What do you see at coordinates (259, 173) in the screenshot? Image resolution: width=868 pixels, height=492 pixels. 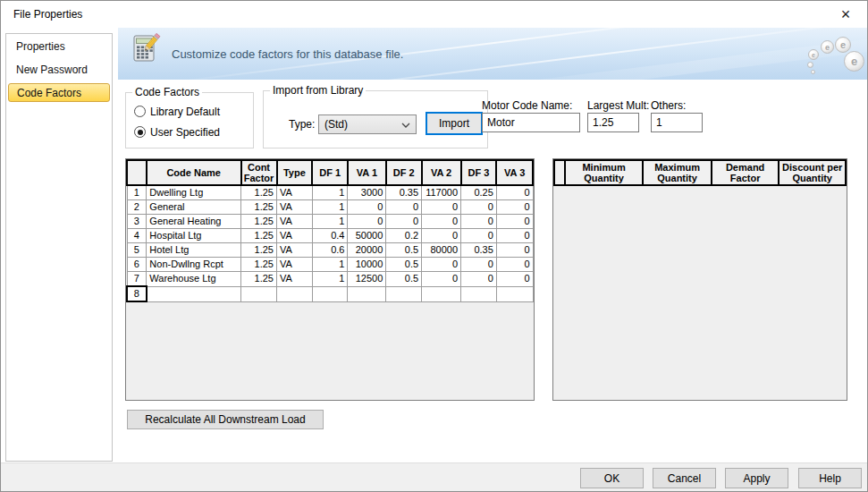 I see `column-header: Cont Factor` at bounding box center [259, 173].